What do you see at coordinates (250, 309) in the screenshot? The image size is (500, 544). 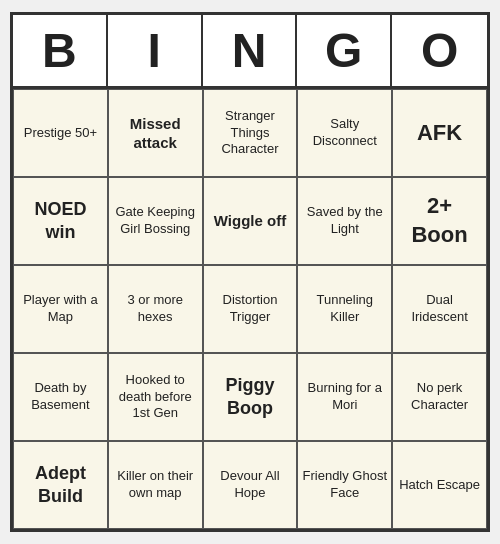 I see `cell-text-12: Distortion Trigger` at bounding box center [250, 309].